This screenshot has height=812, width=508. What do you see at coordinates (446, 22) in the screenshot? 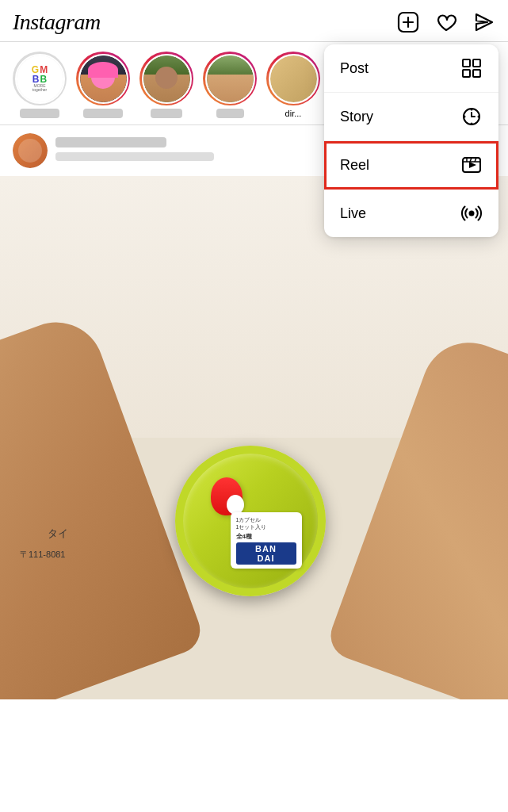
I see `header-icons` at bounding box center [446, 22].